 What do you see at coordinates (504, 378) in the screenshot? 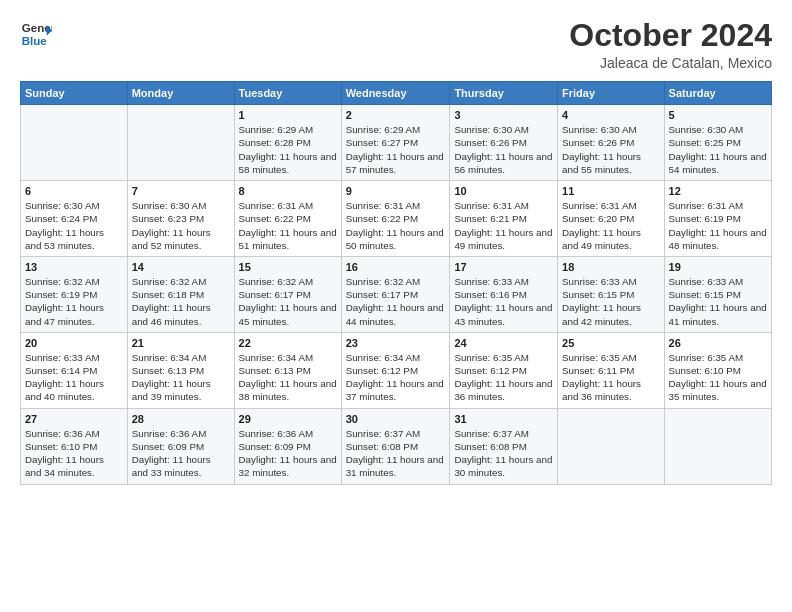
I see `day-info: Sunrise: 6:35 AM Sunset: 6:12 PM Dayligh…` at bounding box center [504, 378].